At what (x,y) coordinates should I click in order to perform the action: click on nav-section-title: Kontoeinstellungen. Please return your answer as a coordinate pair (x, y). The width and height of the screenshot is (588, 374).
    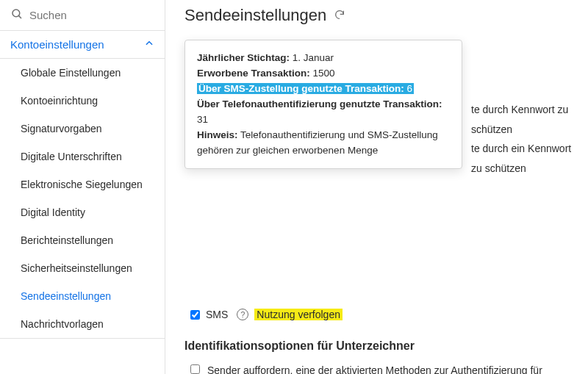
    Looking at the image, I should click on (57, 44).